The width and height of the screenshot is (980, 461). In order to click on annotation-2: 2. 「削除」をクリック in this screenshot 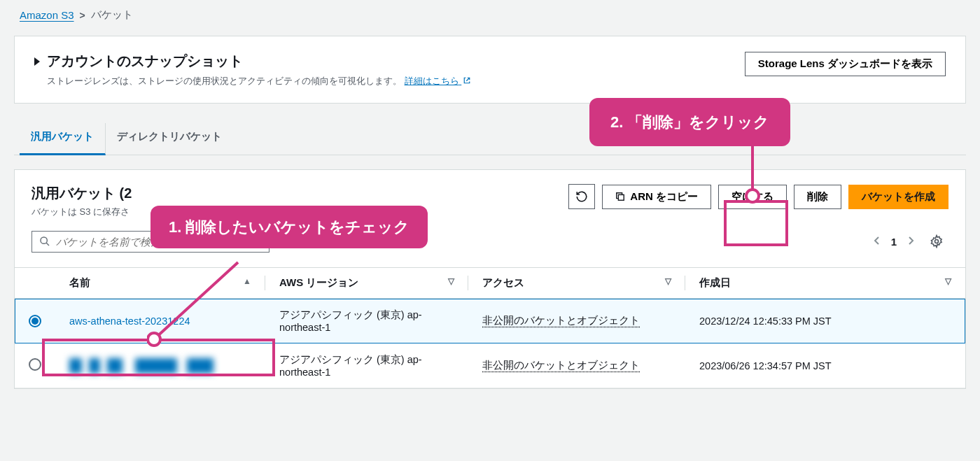, I will do `click(690, 122)`.